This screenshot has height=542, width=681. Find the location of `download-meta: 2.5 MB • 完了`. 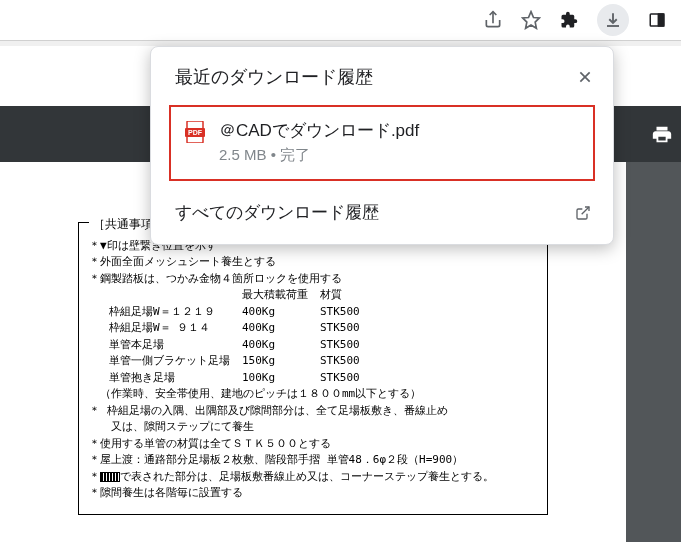

download-meta: 2.5 MB • 完了 is located at coordinates (319, 156).